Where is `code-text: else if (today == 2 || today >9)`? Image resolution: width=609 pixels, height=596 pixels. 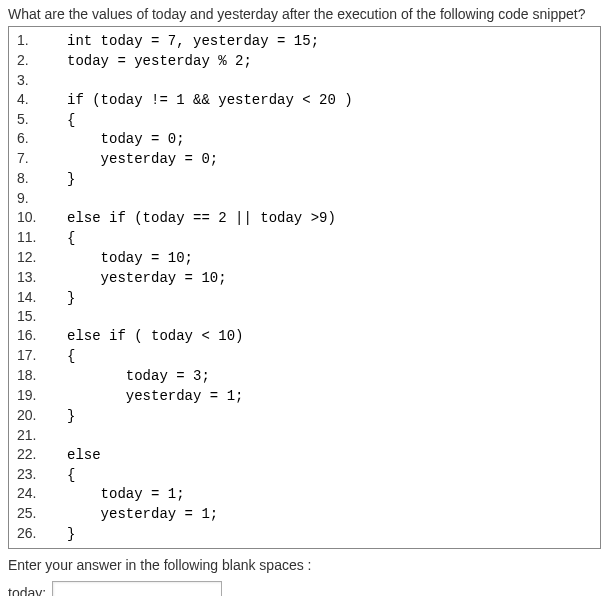 code-text: else if (today == 2 || today >9) is located at coordinates (202, 218).